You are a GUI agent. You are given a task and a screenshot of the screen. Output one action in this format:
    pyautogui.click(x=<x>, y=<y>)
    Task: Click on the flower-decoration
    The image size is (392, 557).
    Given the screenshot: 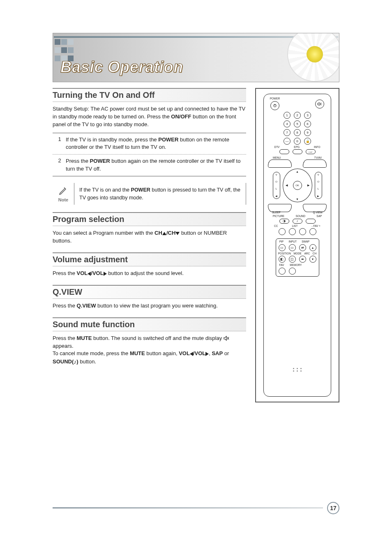 What is the action you would take?
    pyautogui.click(x=314, y=57)
    